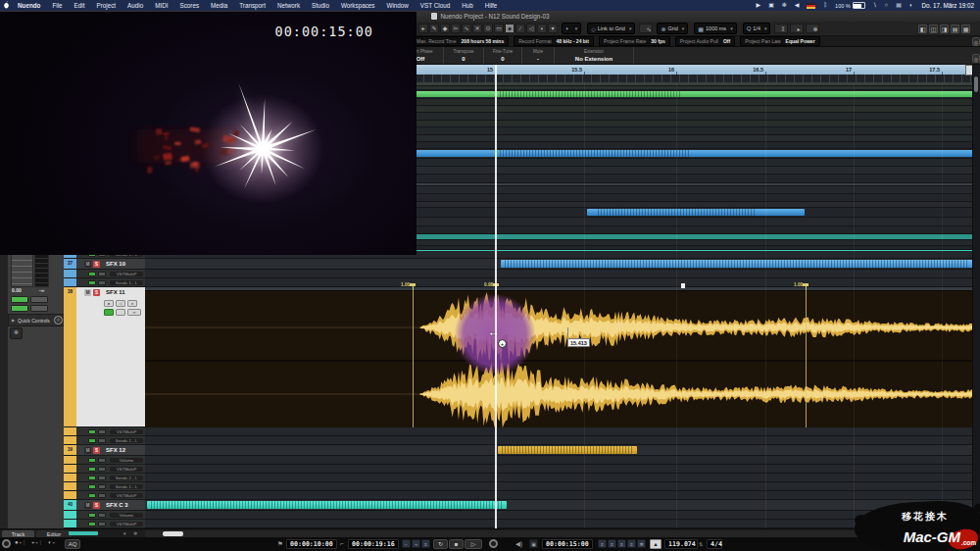 Image resolution: width=980 pixels, height=551 pixels. What do you see at coordinates (646, 28) in the screenshot?
I see `snap-button: ∿` at bounding box center [646, 28].